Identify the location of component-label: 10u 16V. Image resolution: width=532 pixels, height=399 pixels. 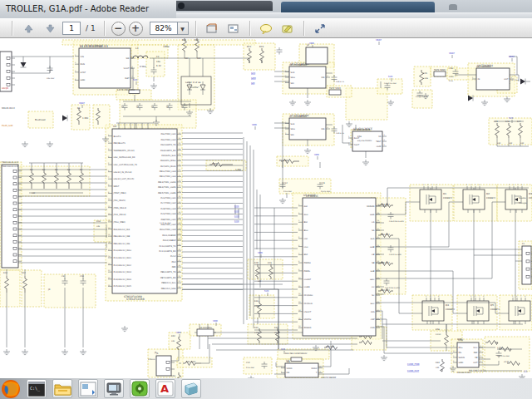
(51, 78).